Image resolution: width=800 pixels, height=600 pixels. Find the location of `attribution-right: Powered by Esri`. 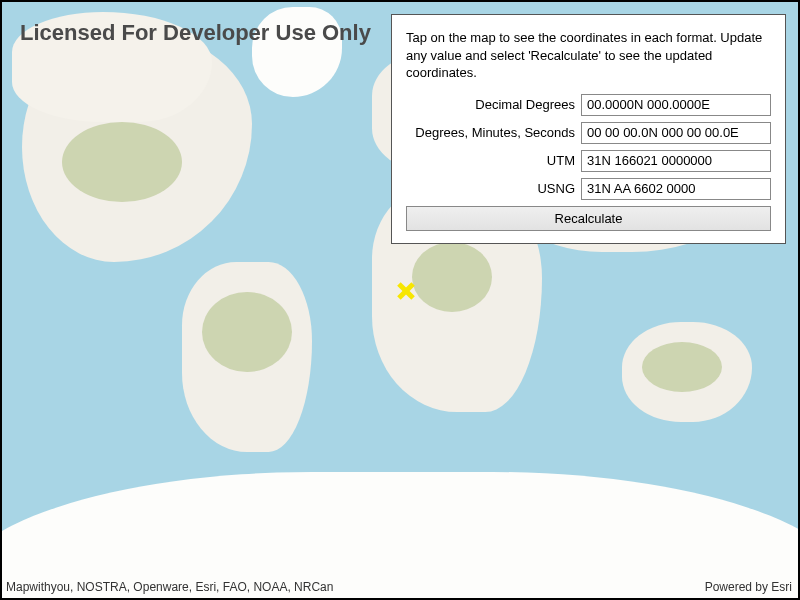

attribution-right: Powered by Esri is located at coordinates (748, 587).